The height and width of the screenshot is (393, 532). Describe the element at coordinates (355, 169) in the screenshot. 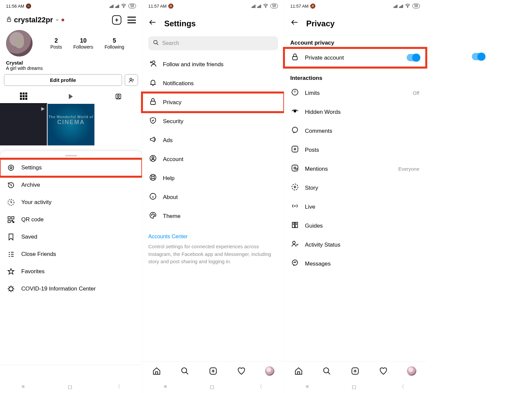

I see `privacy-mentions: Mentions Everyone` at that location.